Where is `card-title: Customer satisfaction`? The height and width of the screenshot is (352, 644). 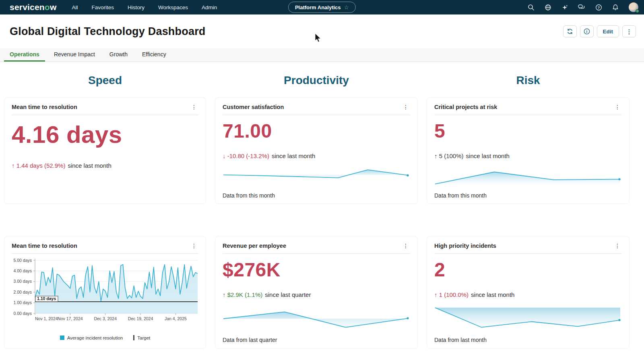
card-title: Customer satisfaction is located at coordinates (253, 107).